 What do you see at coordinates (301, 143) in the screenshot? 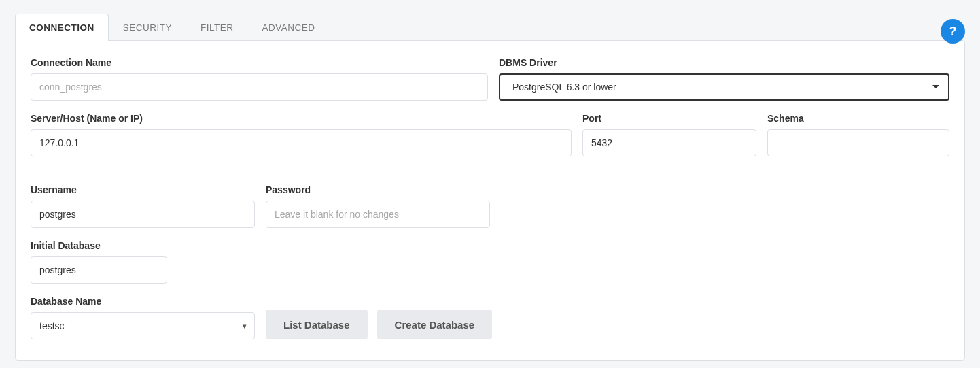
I see `server-host-input` at bounding box center [301, 143].